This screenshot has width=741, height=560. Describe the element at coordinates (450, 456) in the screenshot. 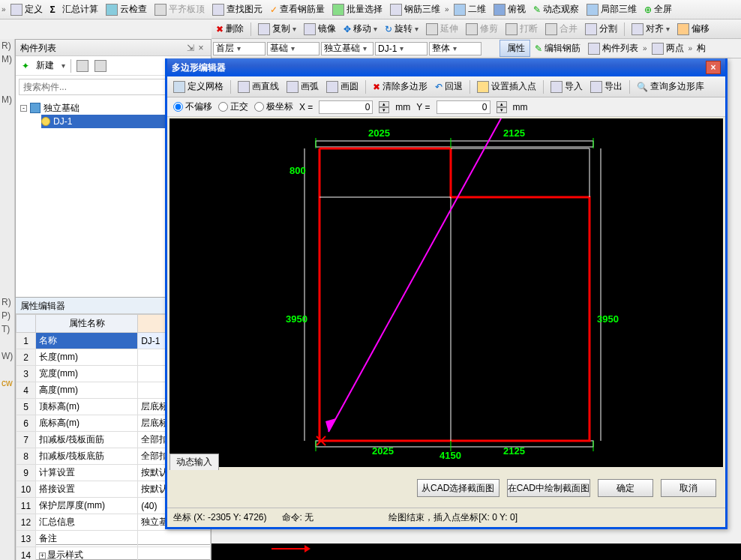

I see `dim-bot-total: 4150` at that location.